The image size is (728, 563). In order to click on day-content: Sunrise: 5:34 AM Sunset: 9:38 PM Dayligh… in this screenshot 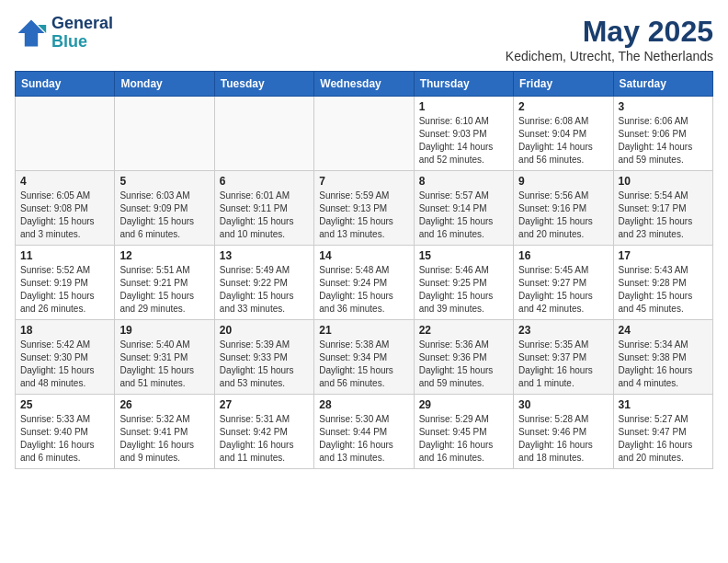, I will do `click(664, 364)`.